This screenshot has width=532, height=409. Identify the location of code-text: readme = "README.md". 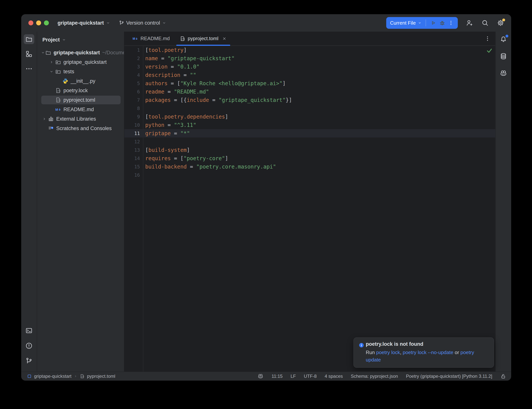
(176, 92).